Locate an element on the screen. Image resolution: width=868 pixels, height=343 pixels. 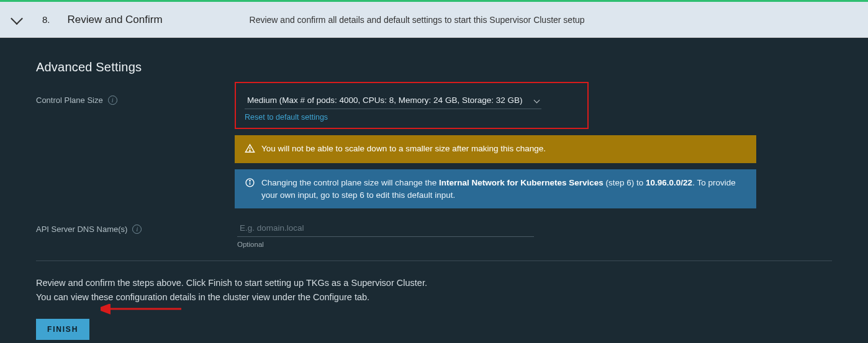
dns-label: API Server DNS Name(s) is located at coordinates (82, 229).